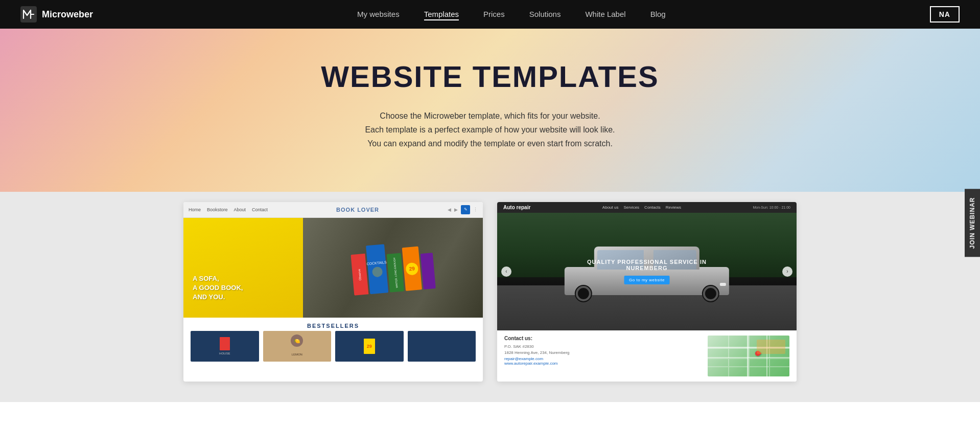 The image size is (980, 446). Describe the element at coordinates (605, 14) in the screenshot. I see `nav-white-label: White Label` at that location.